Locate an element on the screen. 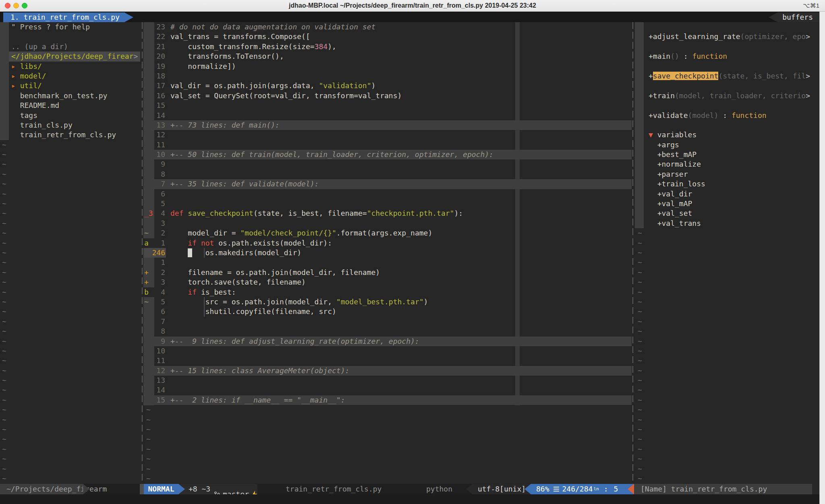 This screenshot has width=825, height=504. tree-item: " Press ? for help is located at coordinates (70, 27).